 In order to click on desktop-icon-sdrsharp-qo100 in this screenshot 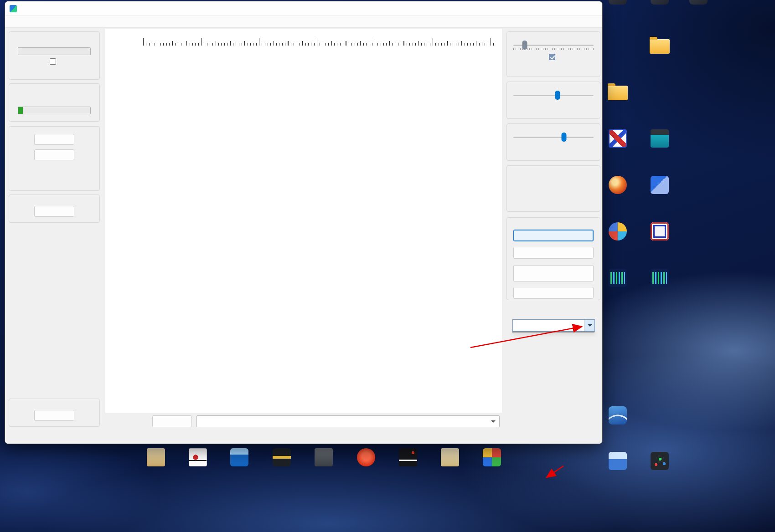, I will do `click(618, 416)`.